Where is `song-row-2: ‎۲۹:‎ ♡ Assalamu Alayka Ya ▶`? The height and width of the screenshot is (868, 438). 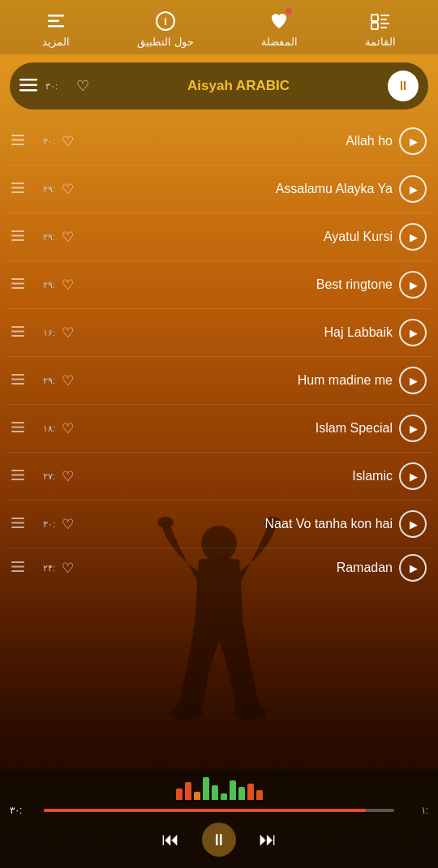
song-row-2: ‎۲۹:‎ ♡ Assalamu Alayka Ya ▶ is located at coordinates (219, 190).